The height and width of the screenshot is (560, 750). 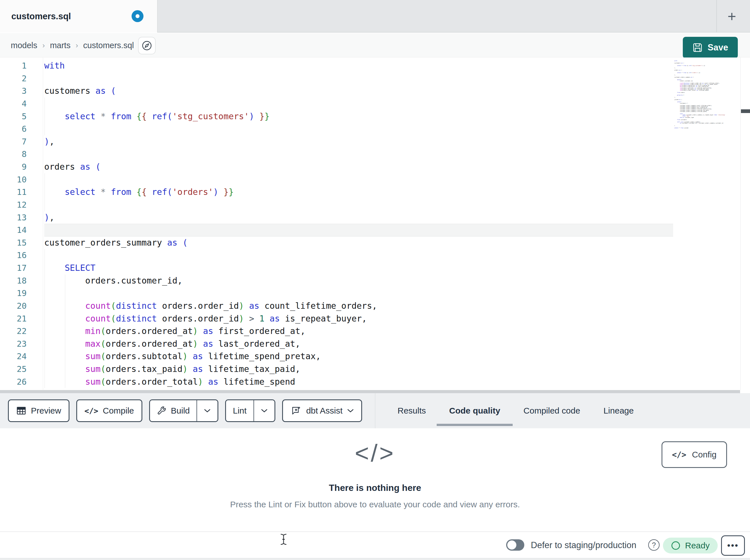 I want to click on window-bottom-edge, so click(x=375, y=559).